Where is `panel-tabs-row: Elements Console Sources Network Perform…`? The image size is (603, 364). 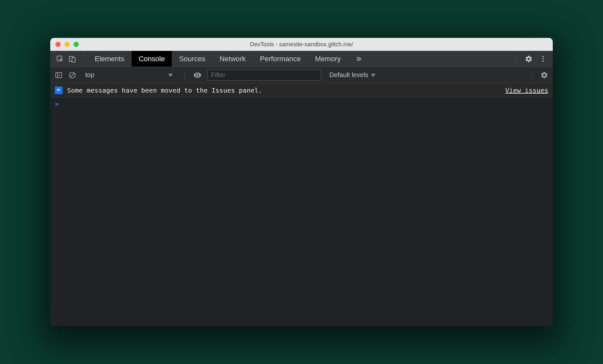 panel-tabs-row: Elements Console Sources Network Perform… is located at coordinates (302, 59).